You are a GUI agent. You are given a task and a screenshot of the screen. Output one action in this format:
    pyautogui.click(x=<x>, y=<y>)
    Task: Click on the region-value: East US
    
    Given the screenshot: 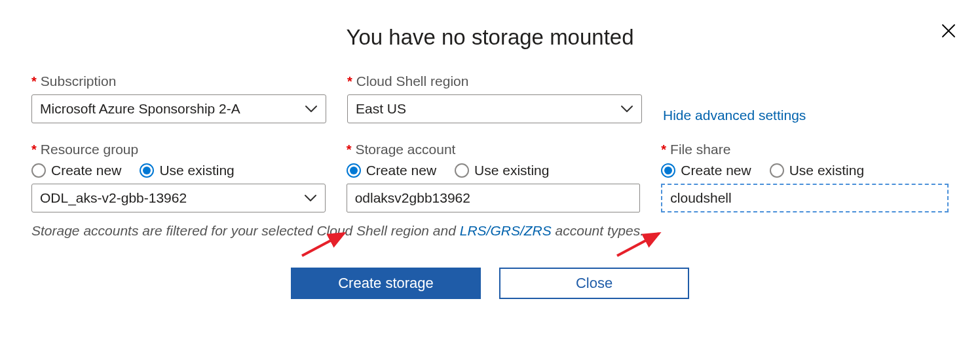 What is the action you would take?
    pyautogui.click(x=381, y=109)
    